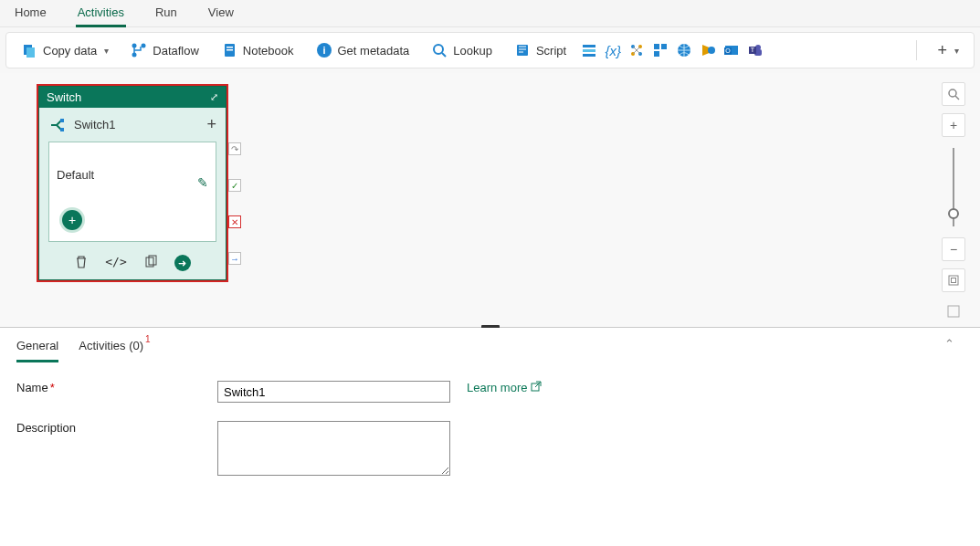 The width and height of the screenshot is (980, 546). What do you see at coordinates (504, 387) in the screenshot?
I see `learn-more-link: Learn more` at bounding box center [504, 387].